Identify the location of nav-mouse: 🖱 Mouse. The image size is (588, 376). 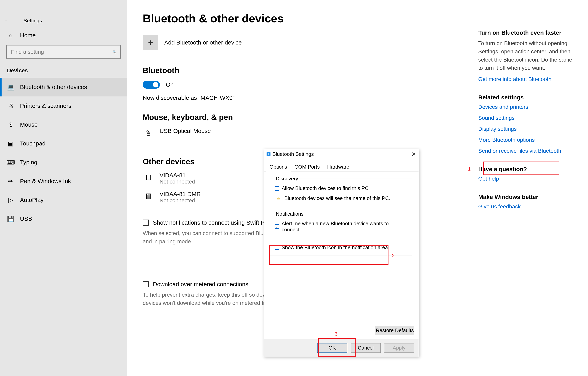
(63, 125).